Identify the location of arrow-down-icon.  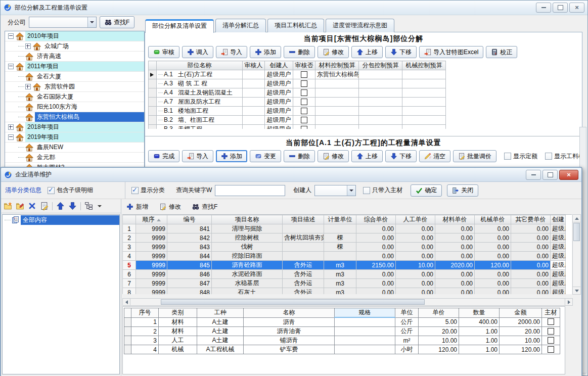
(73, 206).